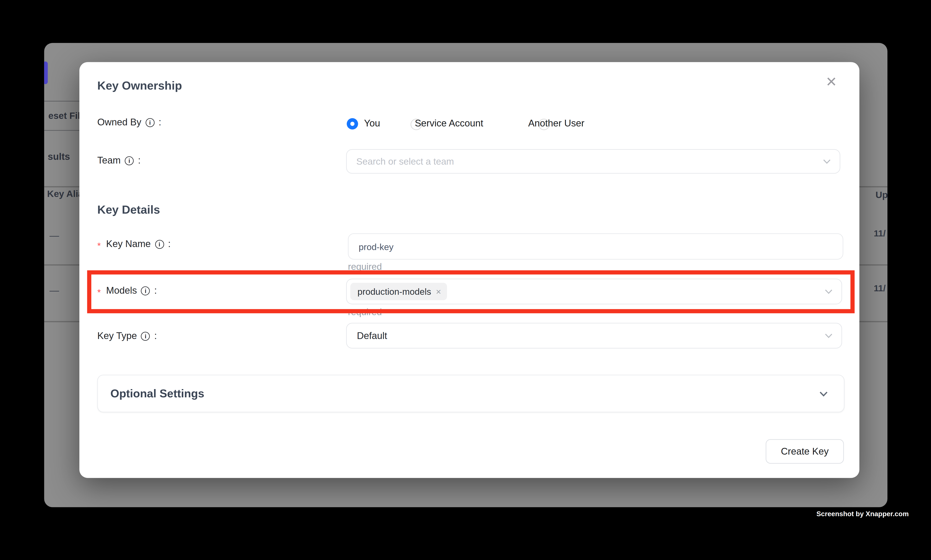 Image resolution: width=931 pixels, height=560 pixels. Describe the element at coordinates (128, 245) in the screenshot. I see `key-name-label-text: Key Name` at that location.